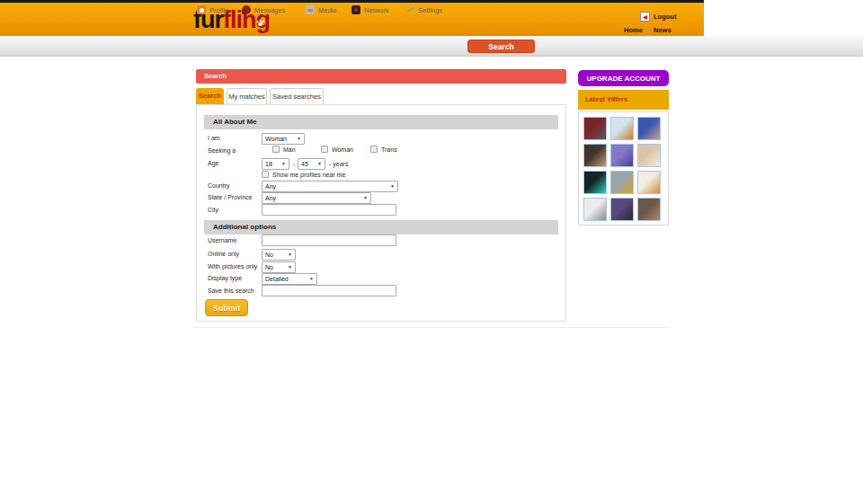  Describe the element at coordinates (370, 10) in the screenshot. I see `nav-item-network: Network` at that location.